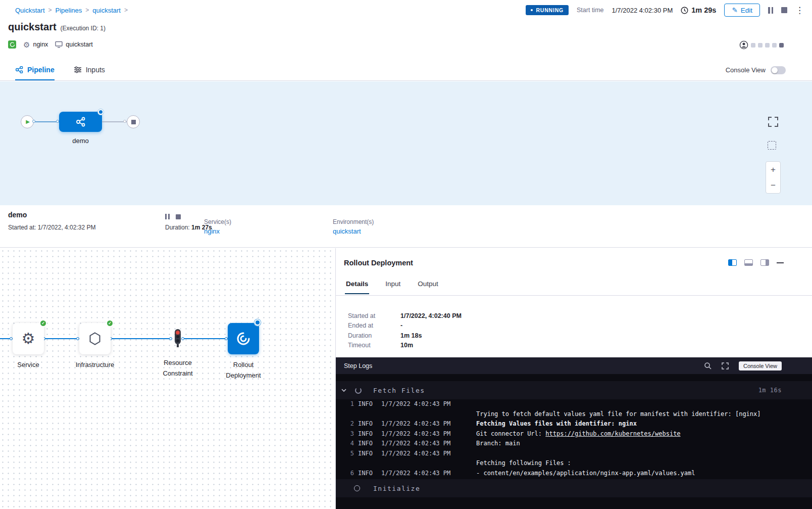 The width and height of the screenshot is (812, 509). What do you see at coordinates (773, 122) in the screenshot?
I see `fullscreen-icon` at bounding box center [773, 122].